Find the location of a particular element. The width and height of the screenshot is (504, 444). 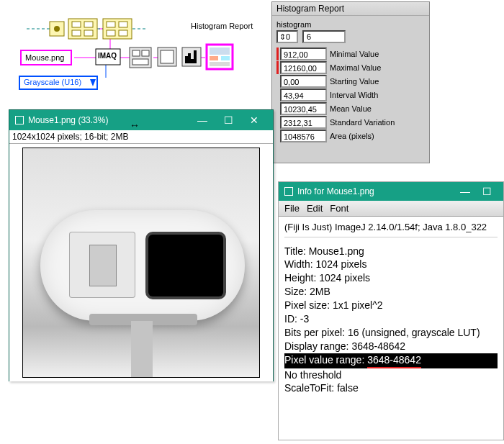

diagram-grayscale-dropdown-label: Grayscale (U16) is located at coordinates (53, 82).